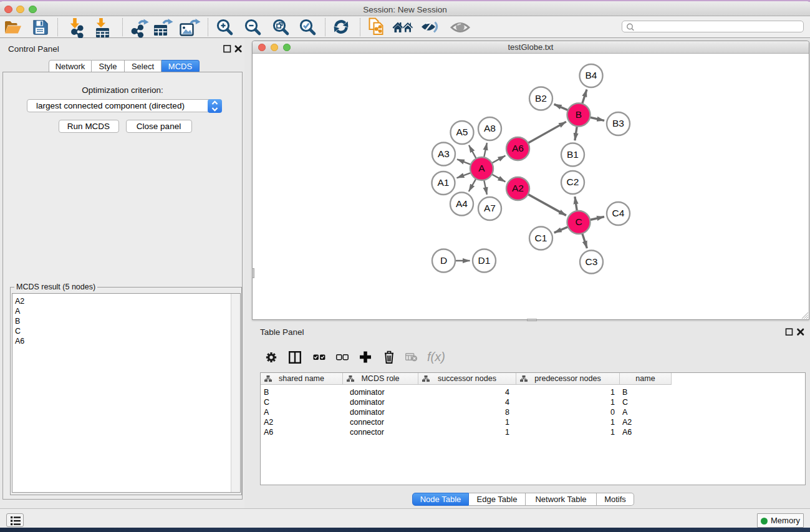 The image size is (810, 532). What do you see at coordinates (572, 155) in the screenshot?
I see `svg-text: B1` at bounding box center [572, 155].